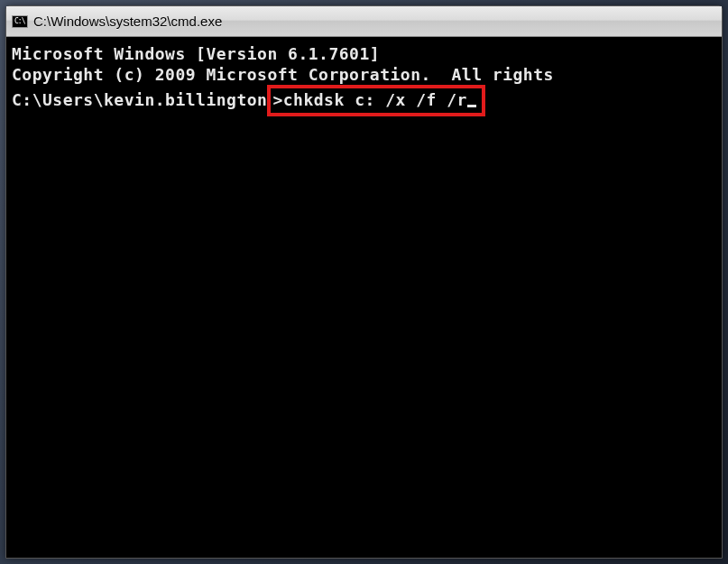 This screenshot has height=564, width=728. Describe the element at coordinates (364, 76) in the screenshot. I see `copyright-line: Copyright (c) 2009 Microsoft Corporation…` at that location.